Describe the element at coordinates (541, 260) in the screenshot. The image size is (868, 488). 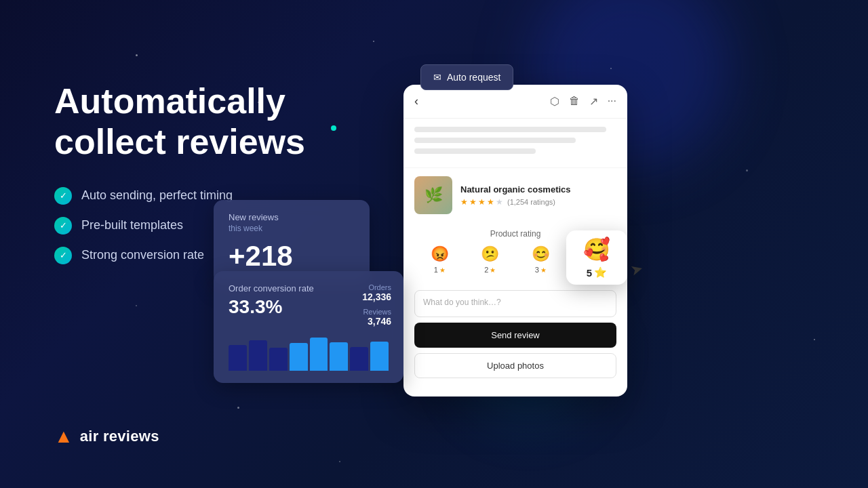
I see `emoji-item-3: 😊 3 ★` at that location.